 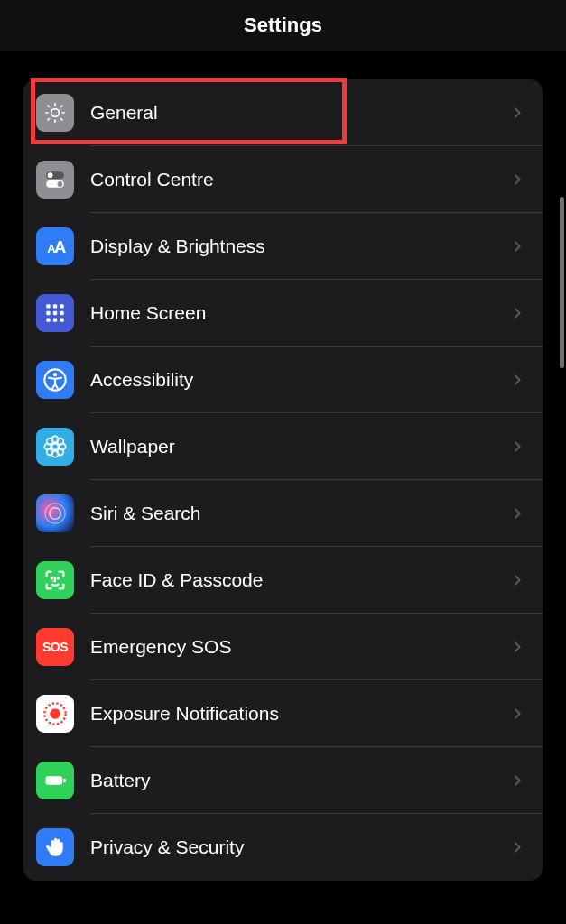 I want to click on row-label: Battery, so click(x=300, y=781).